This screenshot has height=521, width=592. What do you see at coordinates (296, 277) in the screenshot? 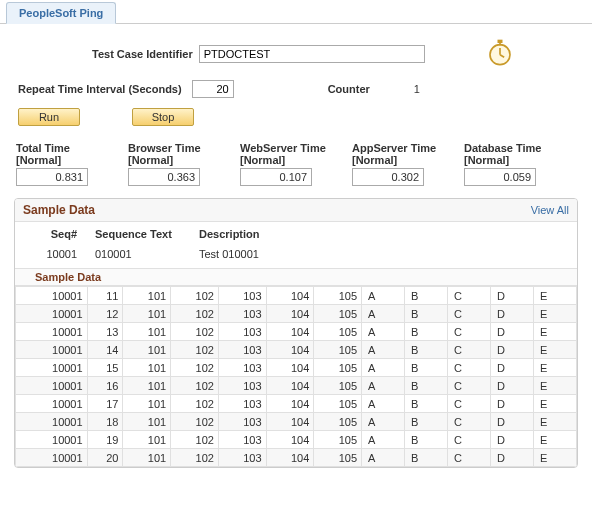
I see `inner-sample-title: Sample Data` at bounding box center [296, 277].